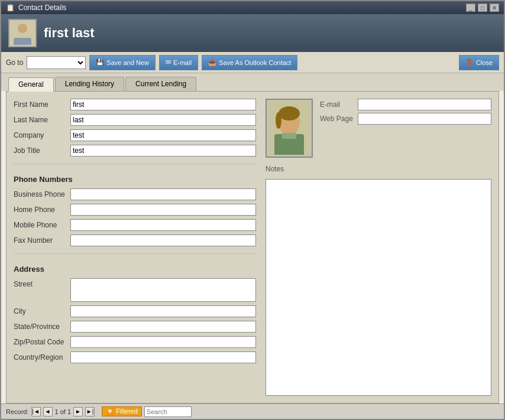  What do you see at coordinates (135, 105) in the screenshot?
I see `first-name-row: First Name` at bounding box center [135, 105].